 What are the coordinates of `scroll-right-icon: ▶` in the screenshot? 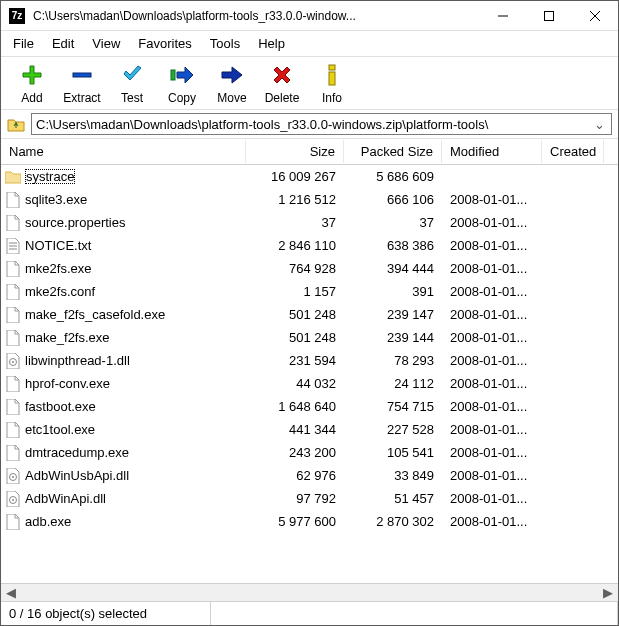 It's located at (608, 593).